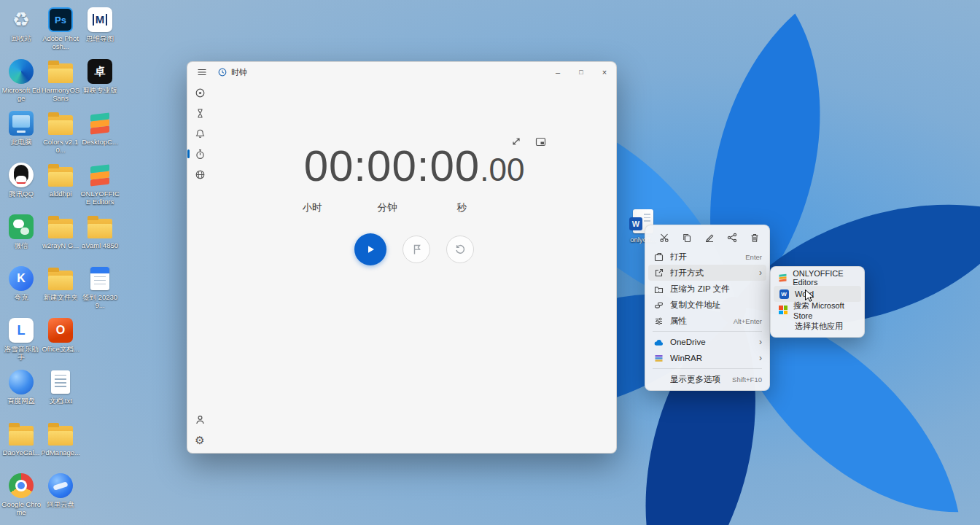 This screenshot has height=525, width=980. What do you see at coordinates (707, 289) in the screenshot?
I see `menu-item-compress-zip: 压缩为 ZIP 文件` at bounding box center [707, 289].